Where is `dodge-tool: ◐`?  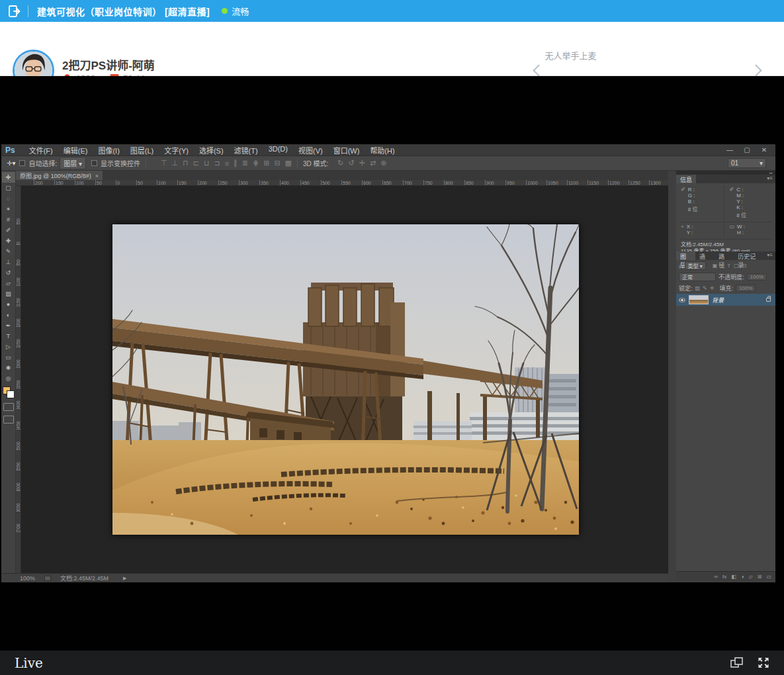 dodge-tool: ◐ is located at coordinates (9, 315).